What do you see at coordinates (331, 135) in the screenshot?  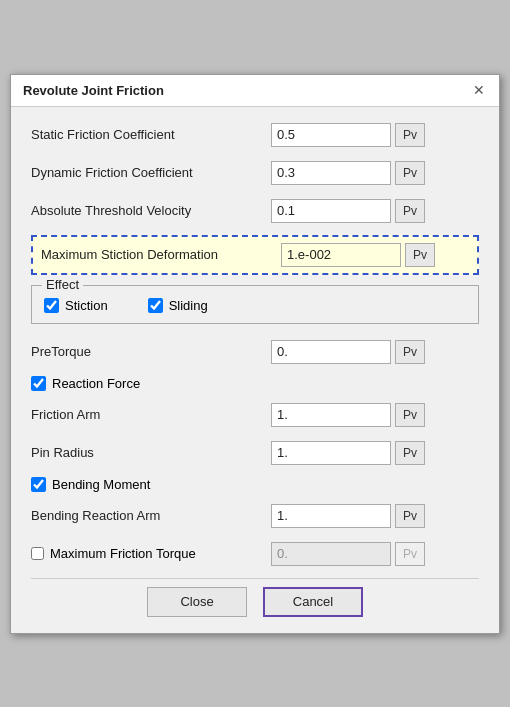 I see `static-friction-input` at bounding box center [331, 135].